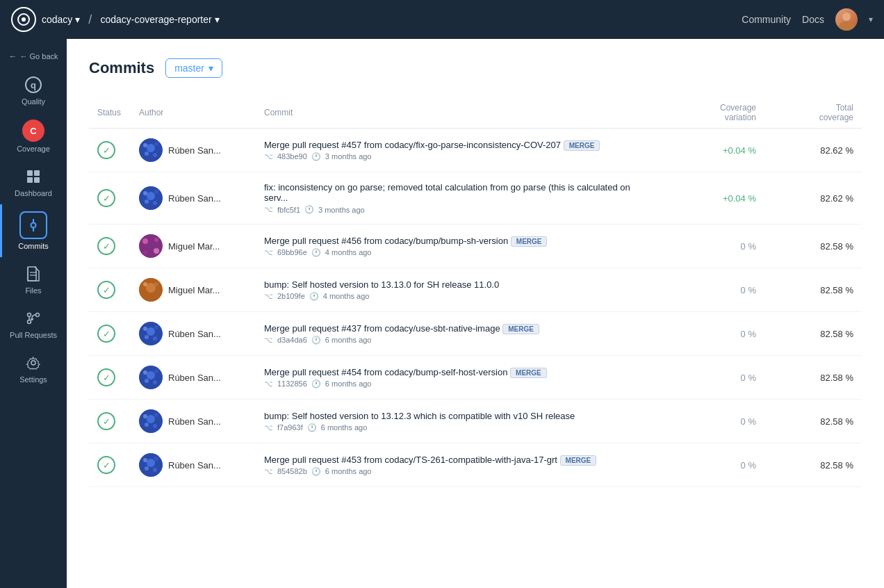 The width and height of the screenshot is (884, 588). What do you see at coordinates (33, 324) in the screenshot?
I see `sidebar-item-pullrequests: Pull Requests` at bounding box center [33, 324].